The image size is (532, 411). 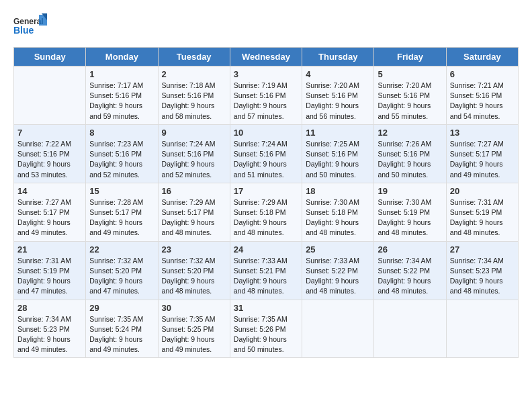 I want to click on day-number: 27, so click(x=482, y=250).